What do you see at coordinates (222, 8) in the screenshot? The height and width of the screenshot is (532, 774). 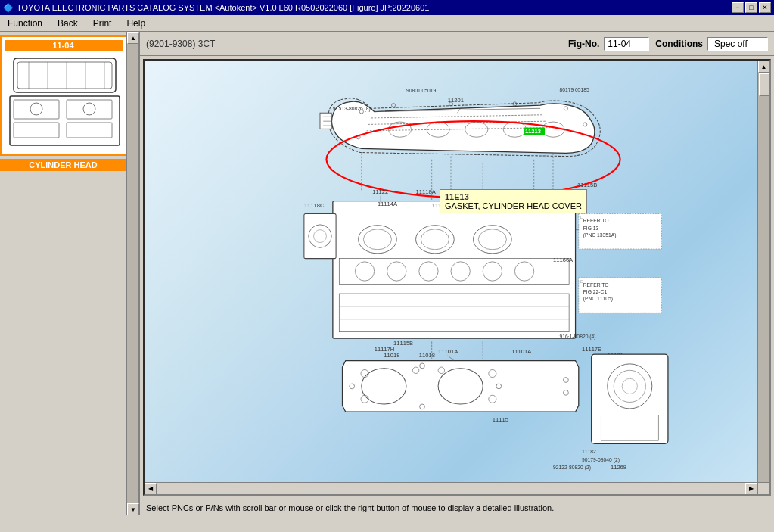 I see `window-title: TOYOTA ELECTRONIC PARTS CATALOG SYSTEM <…` at bounding box center [222, 8].